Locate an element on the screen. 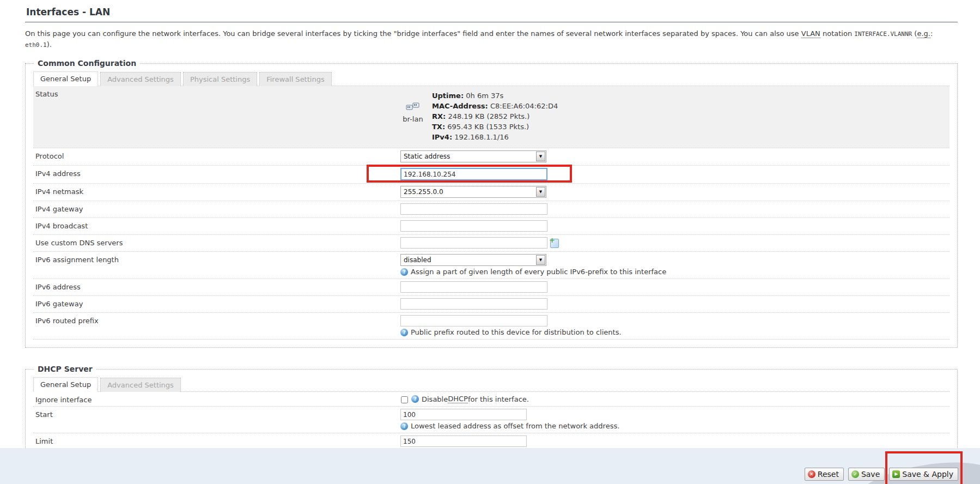  ipv6-gateway-input is located at coordinates (474, 304).